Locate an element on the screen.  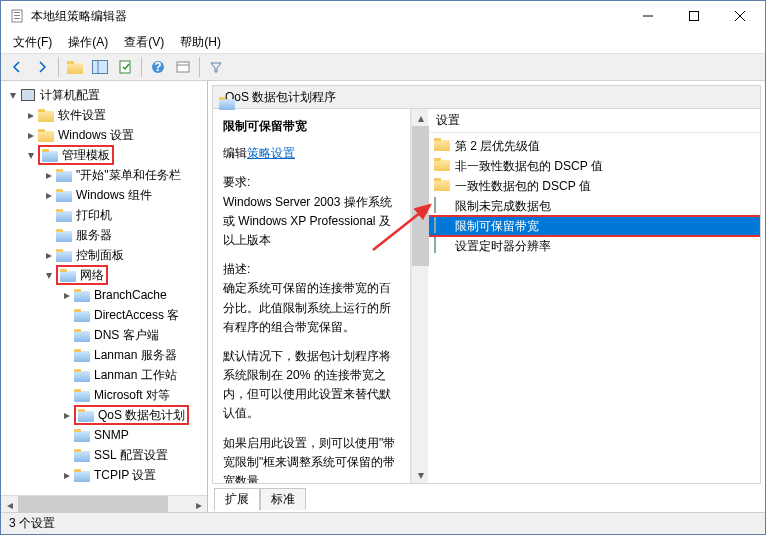
app-icon is located at coordinates (17, 16).